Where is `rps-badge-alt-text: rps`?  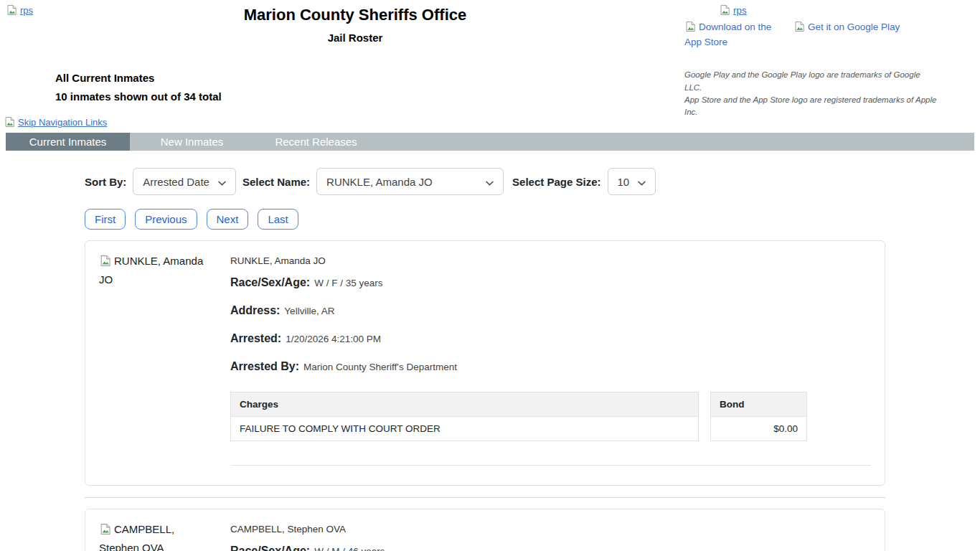 rps-badge-alt-text: rps is located at coordinates (740, 10).